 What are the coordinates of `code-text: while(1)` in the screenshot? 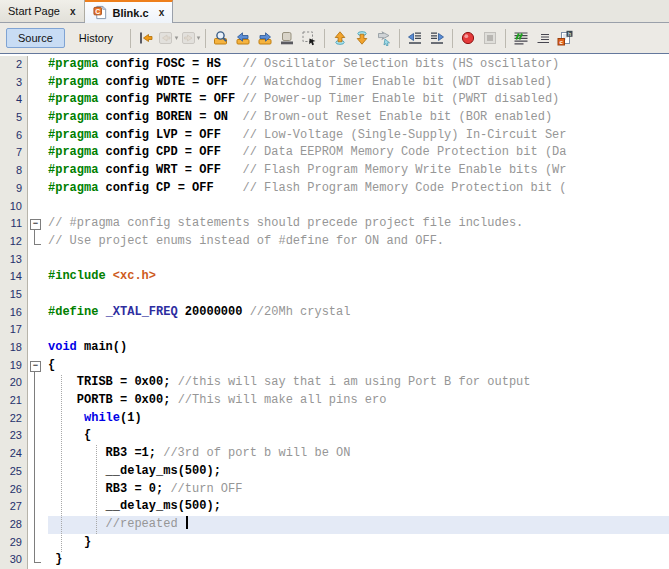 It's located at (358, 419).